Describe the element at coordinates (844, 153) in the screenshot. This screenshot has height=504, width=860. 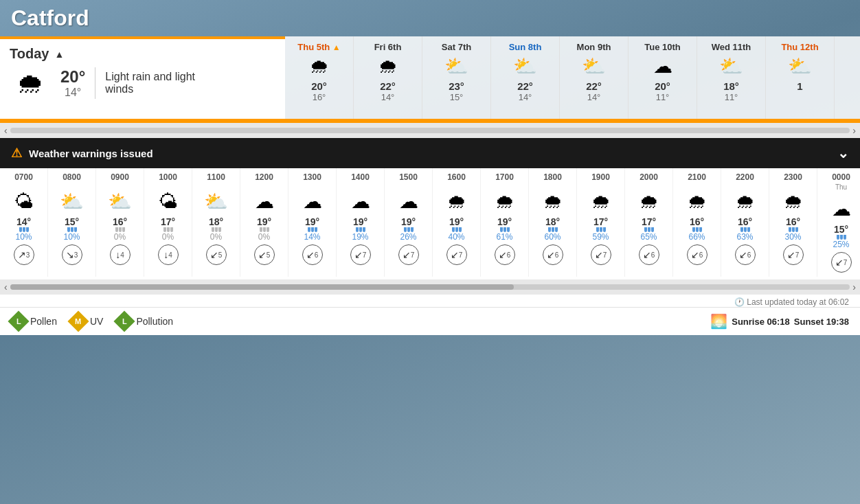
I see `warning-chevron-icon: ⌄` at that location.